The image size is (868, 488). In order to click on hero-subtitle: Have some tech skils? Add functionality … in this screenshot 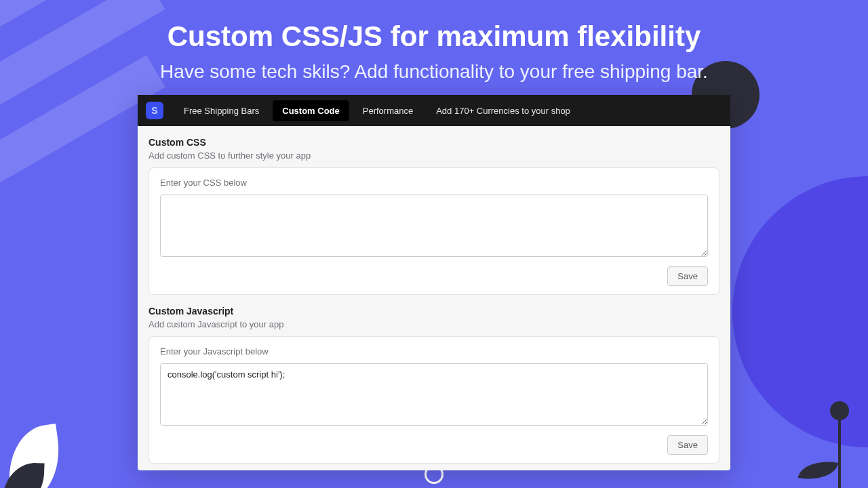, I will do `click(434, 72)`.